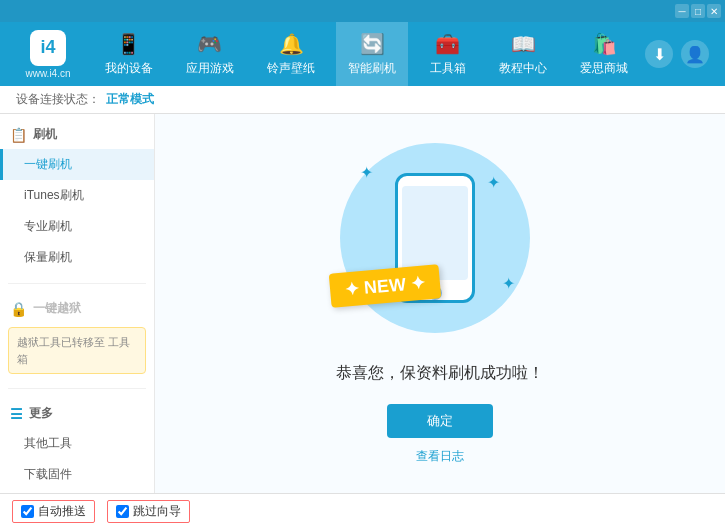 This screenshot has height=523, width=725. I want to click on istore-icon: 🛍️, so click(604, 44).